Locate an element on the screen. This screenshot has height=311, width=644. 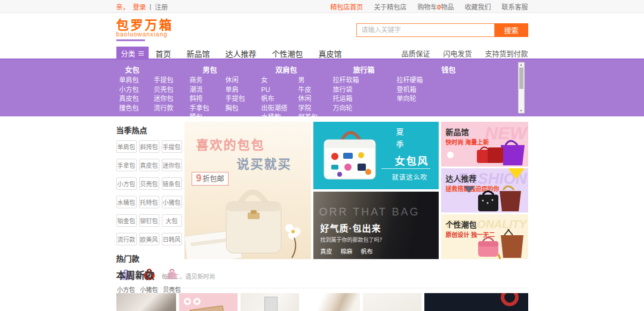
hot-topics-title: 当季热点 is located at coordinates (149, 130).